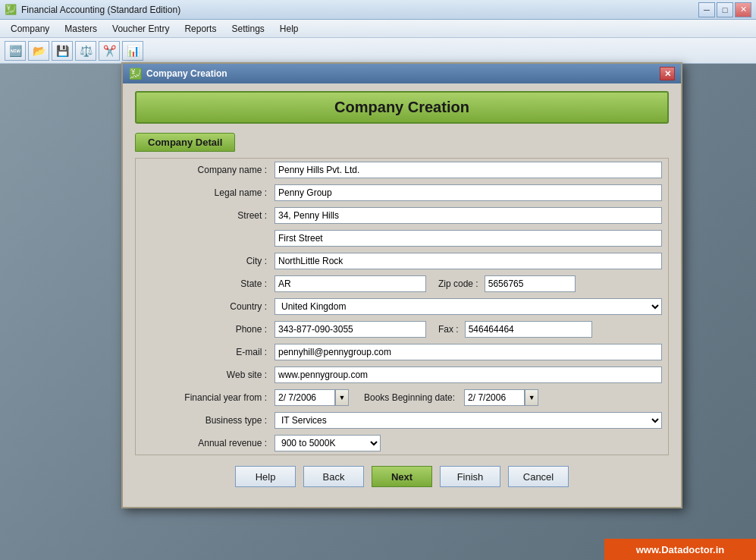  Describe the element at coordinates (208, 284) in the screenshot. I see `state-label: State :` at that location.